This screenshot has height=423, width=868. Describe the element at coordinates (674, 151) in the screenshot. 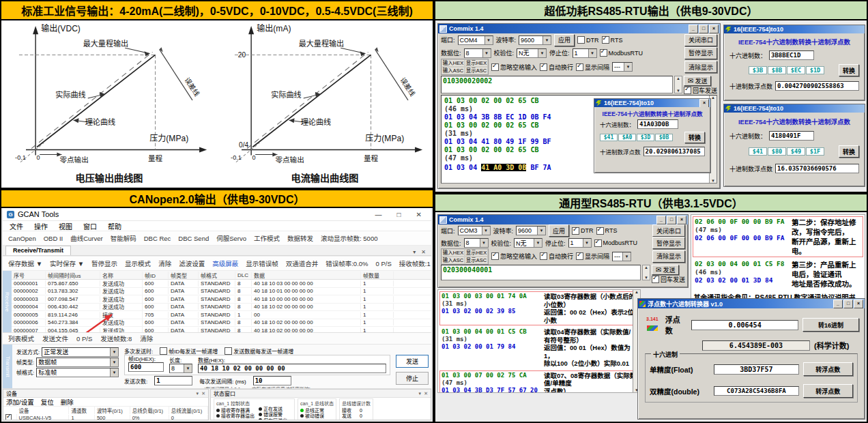

I see `dec-output: 20.029806137085` at that location.